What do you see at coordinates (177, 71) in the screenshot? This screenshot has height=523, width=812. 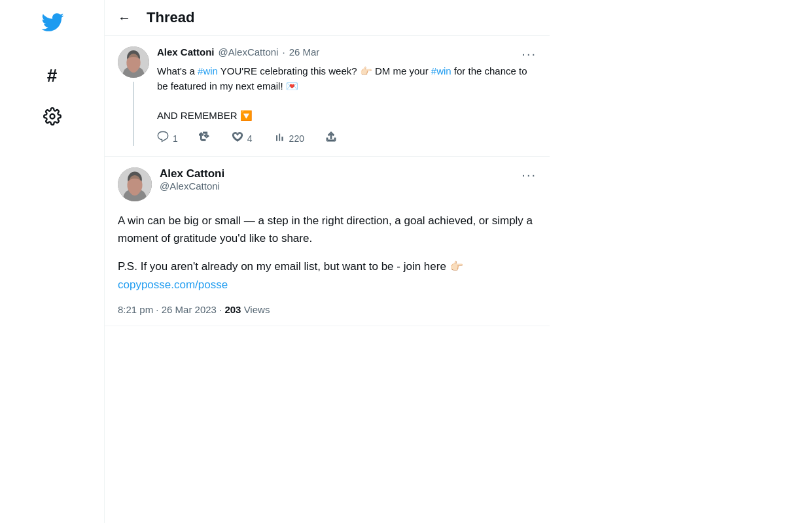 I see `tweet-1-body-before: What's a` at bounding box center [177, 71].